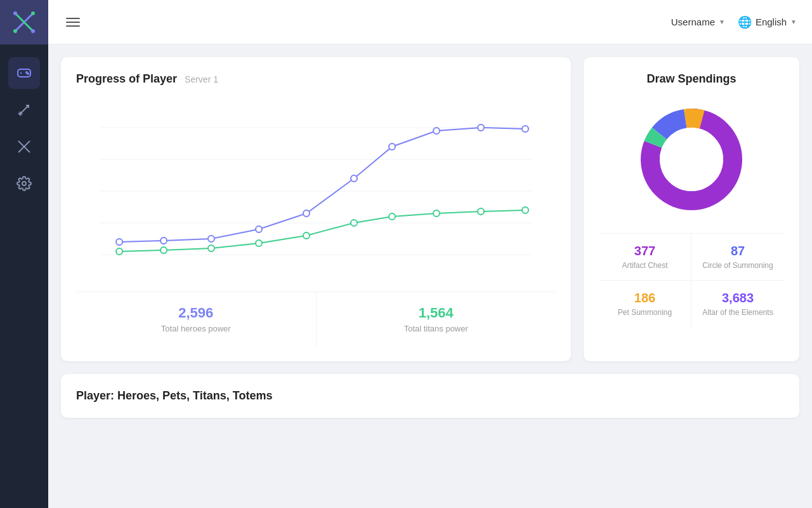 This screenshot has width=812, height=508. What do you see at coordinates (738, 251) in the screenshot?
I see `circle-value: 87` at bounding box center [738, 251].